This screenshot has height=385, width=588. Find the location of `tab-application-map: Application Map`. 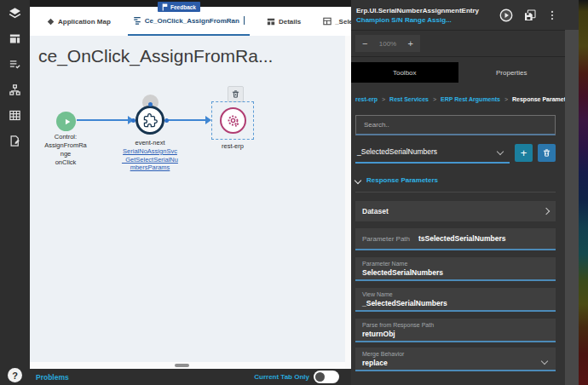

tab-application-map: Application Map is located at coordinates (78, 21).